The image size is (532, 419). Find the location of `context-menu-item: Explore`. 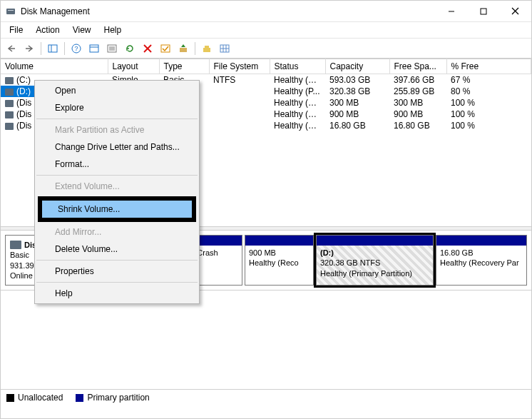

context-menu-item: Explore is located at coordinates (117, 108).